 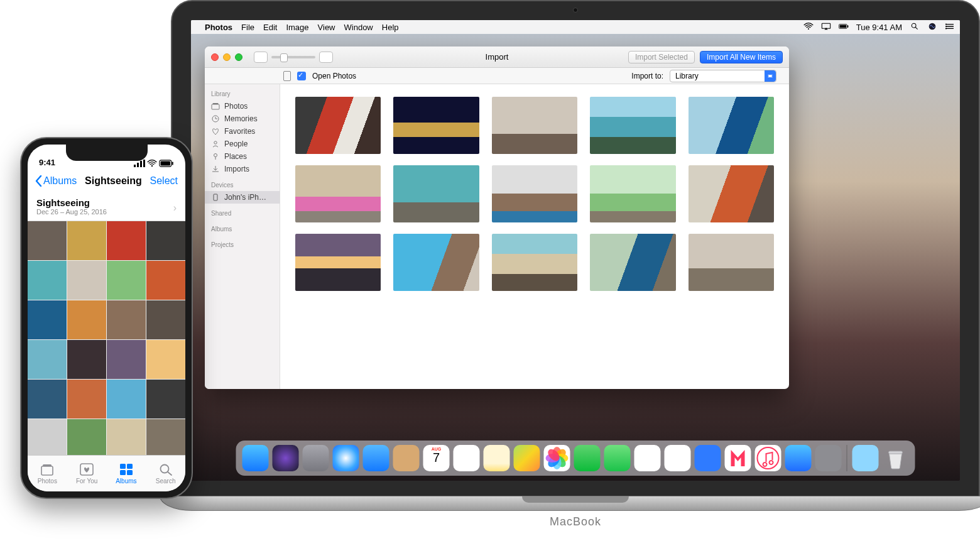 What do you see at coordinates (723, 76) in the screenshot?
I see `import-to-select: Library` at bounding box center [723, 76].